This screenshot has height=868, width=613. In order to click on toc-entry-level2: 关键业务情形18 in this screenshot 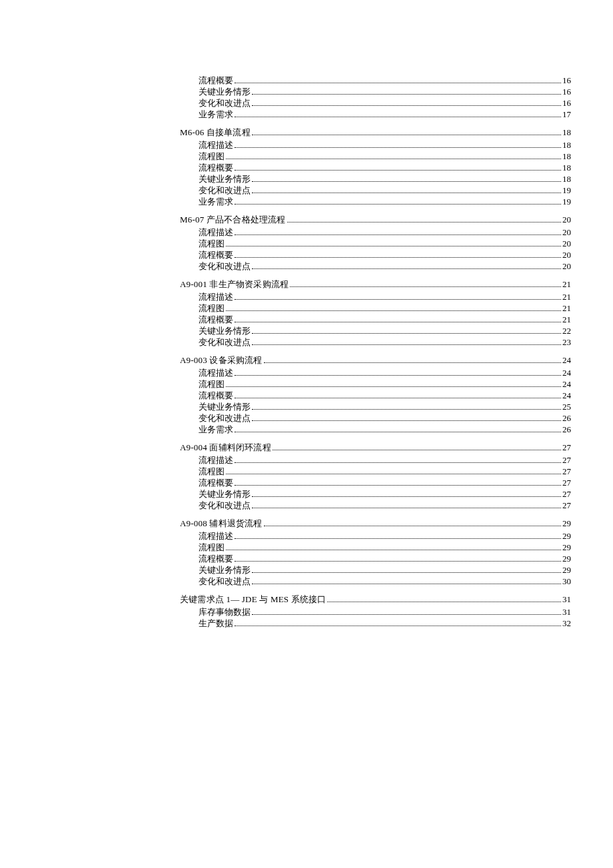, I will do `click(385, 179)`.